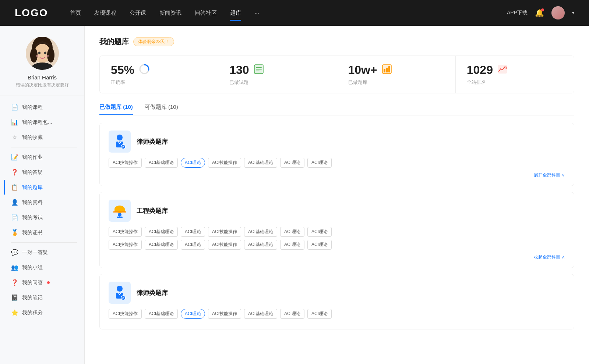 Image resolution: width=589 pixels, height=364 pixels. Describe the element at coordinates (152, 293) in the screenshot. I see `bank-title-3: 律师类题库` at that location.